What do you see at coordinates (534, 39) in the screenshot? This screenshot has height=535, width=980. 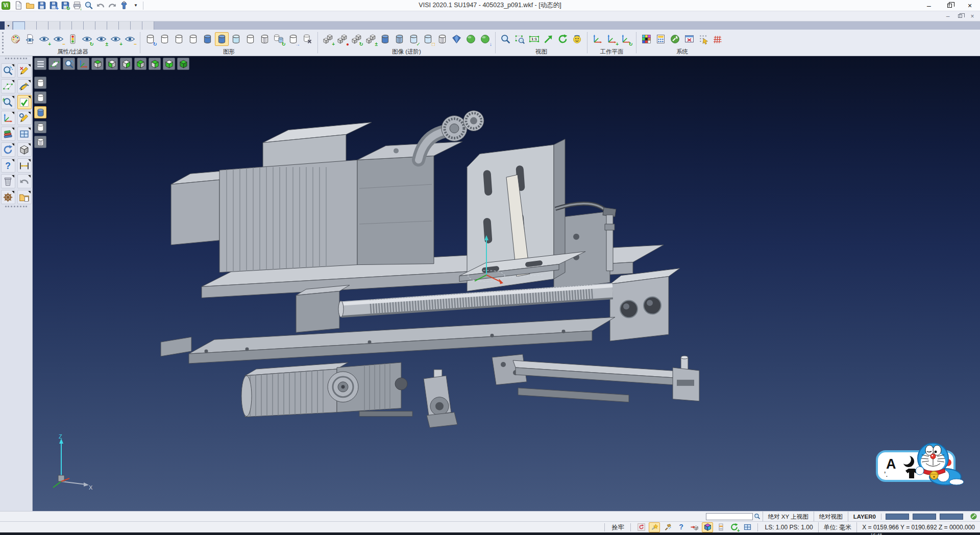 I see `zoom-actual-button: 1:1` at bounding box center [534, 39].